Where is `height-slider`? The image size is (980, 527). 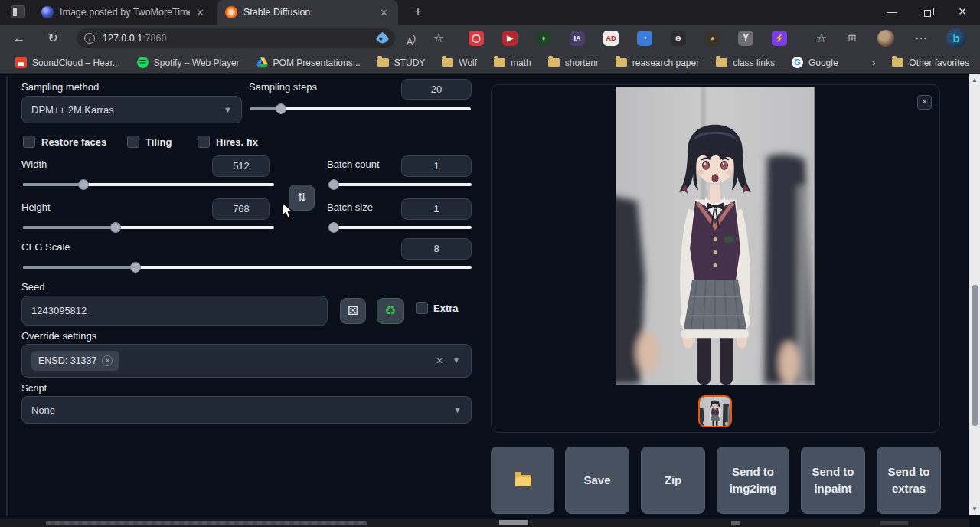 height-slider is located at coordinates (149, 227).